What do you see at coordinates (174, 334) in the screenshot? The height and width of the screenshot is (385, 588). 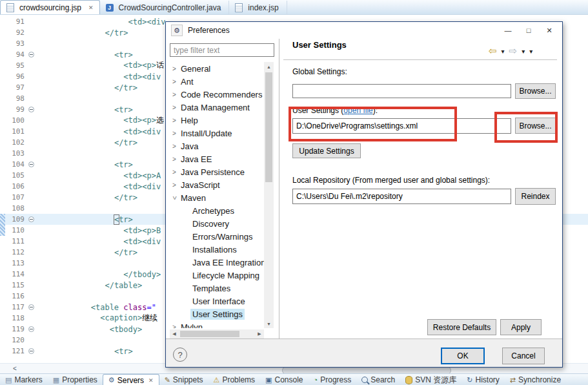 I see `scroll-left-icon: ◀` at bounding box center [174, 334].